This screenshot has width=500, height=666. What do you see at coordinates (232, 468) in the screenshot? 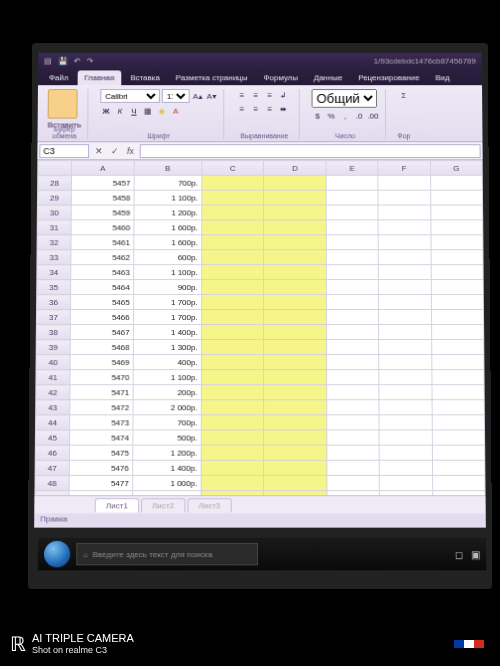
I see `cell-C47` at bounding box center [232, 468].